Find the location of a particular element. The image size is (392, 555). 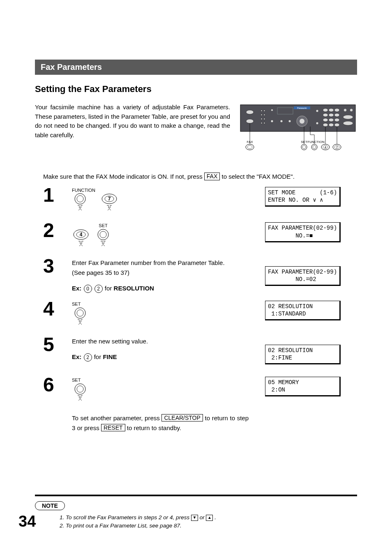

step-body: Enter Fax Parameter number from the Para… is located at coordinates (160, 274).